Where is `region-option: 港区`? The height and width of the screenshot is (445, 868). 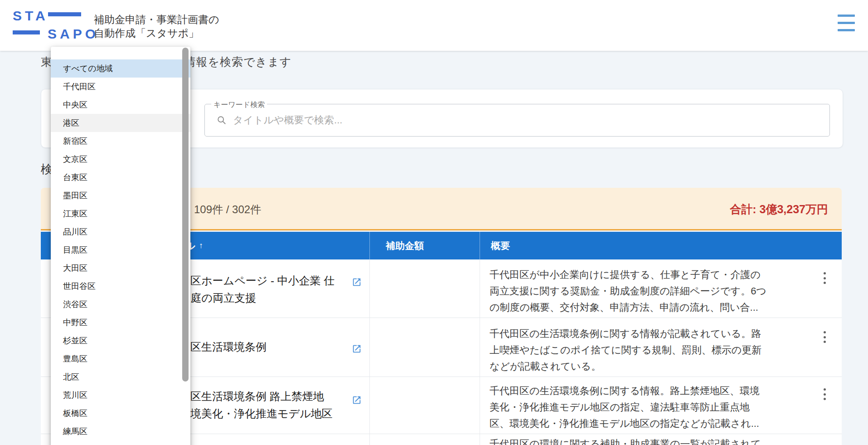
region-option: 港区 is located at coordinates (121, 123).